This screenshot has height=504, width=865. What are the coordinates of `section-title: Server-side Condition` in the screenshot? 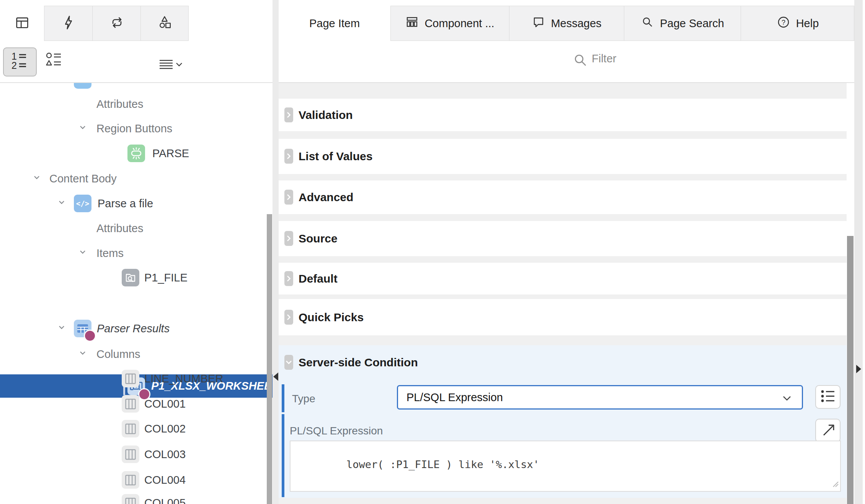 It's located at (358, 363).